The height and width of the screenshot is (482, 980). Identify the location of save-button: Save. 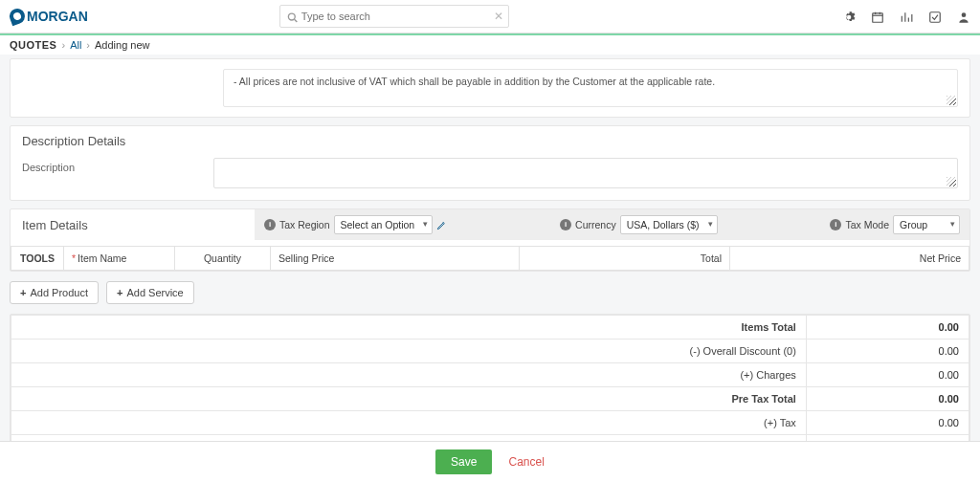
(463, 462).